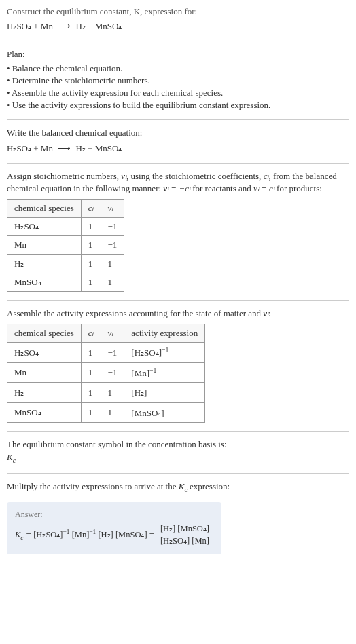  Describe the element at coordinates (178, 314) in the screenshot. I see `activity-heading: Assemble the activity expressions accoun…` at that location.